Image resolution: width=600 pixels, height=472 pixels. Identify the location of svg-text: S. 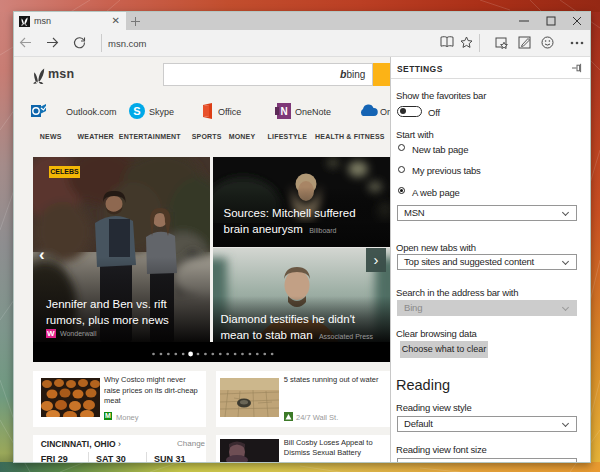
(136, 111).